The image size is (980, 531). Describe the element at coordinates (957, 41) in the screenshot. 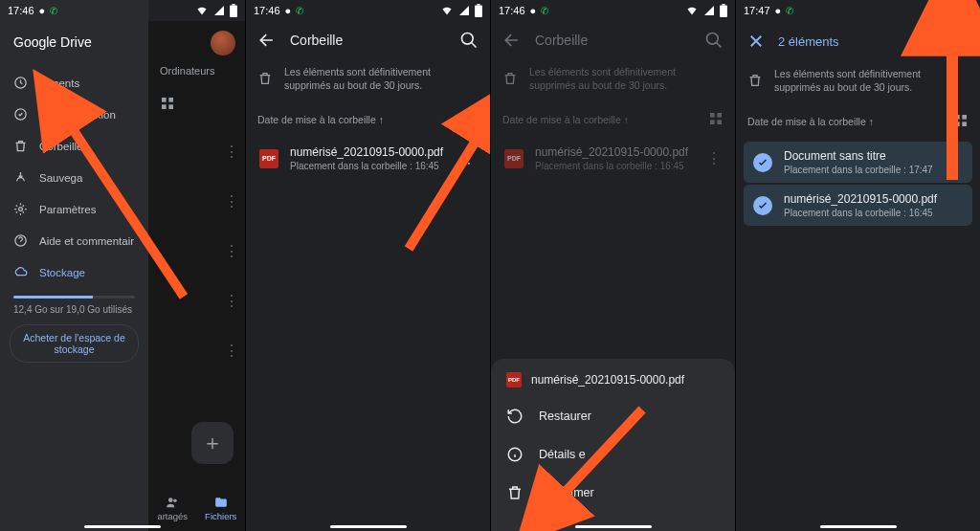

I see `overflow-icon: ⋮` at that location.